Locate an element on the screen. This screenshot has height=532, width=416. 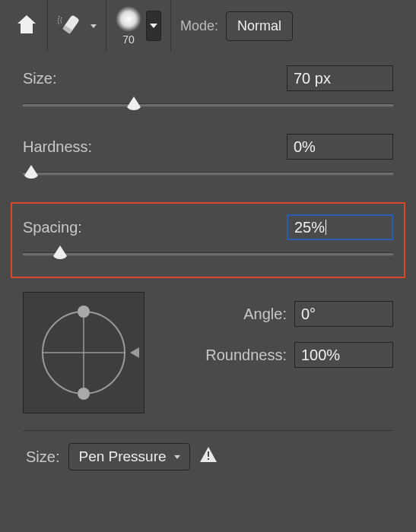
angle-dial-icon is located at coordinates (84, 353).